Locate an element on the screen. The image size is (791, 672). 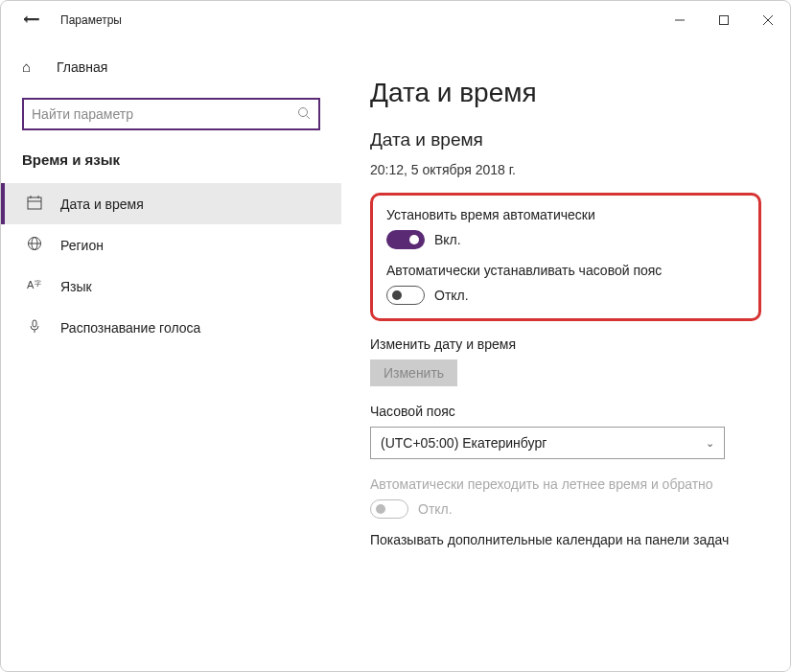
maximize-icon is located at coordinates (724, 20).